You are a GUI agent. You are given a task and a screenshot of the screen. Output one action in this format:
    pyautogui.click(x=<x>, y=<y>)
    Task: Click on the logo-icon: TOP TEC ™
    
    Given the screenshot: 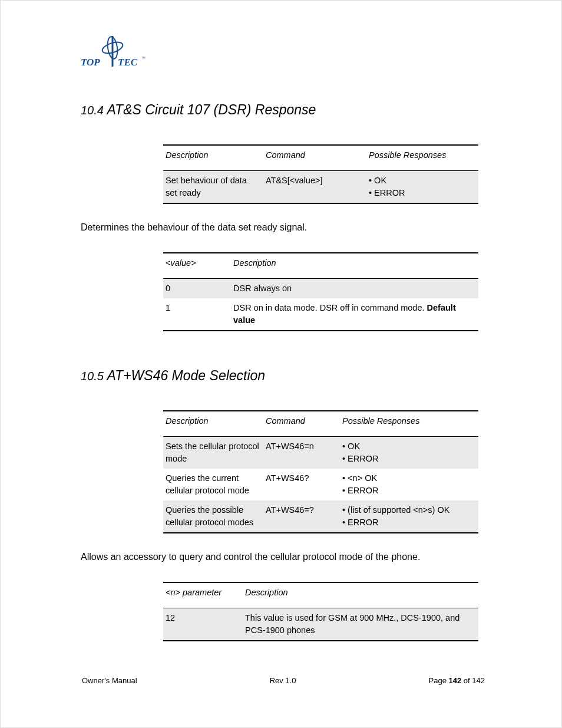 What is the action you would take?
    pyautogui.click(x=113, y=53)
    